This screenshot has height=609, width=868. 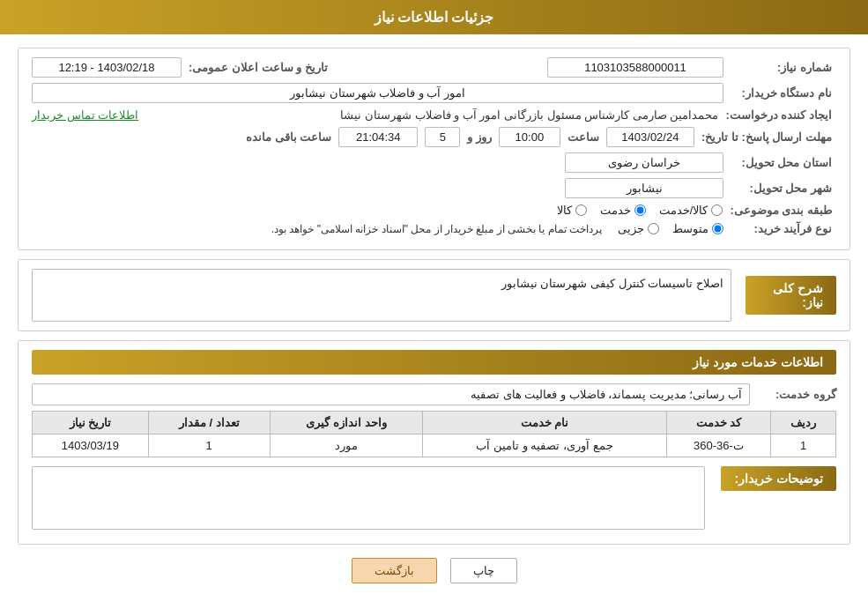 I want to click on col-code: کد خدمت, so click(x=719, y=423).